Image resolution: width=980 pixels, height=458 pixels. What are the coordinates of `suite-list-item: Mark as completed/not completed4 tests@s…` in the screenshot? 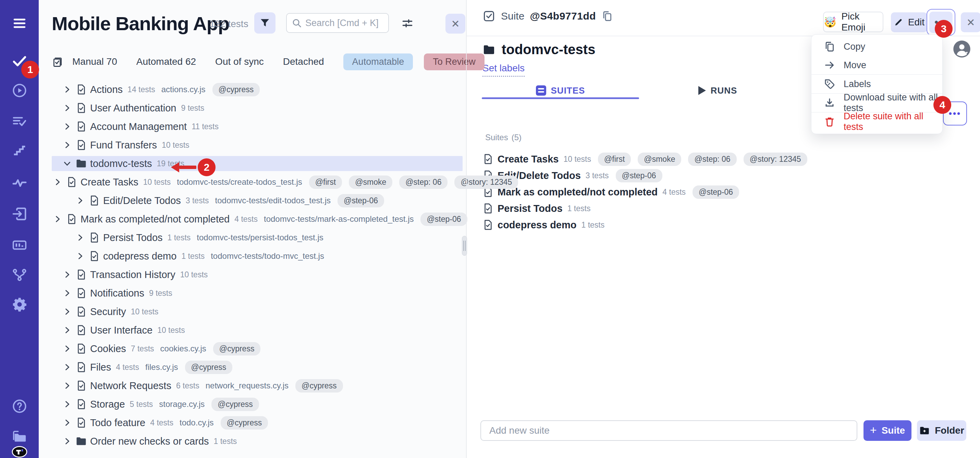 It's located at (687, 192).